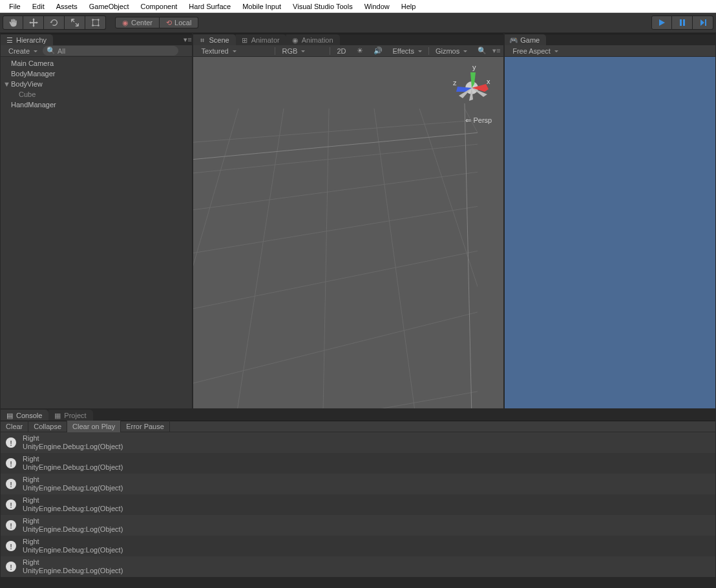 The height and width of the screenshot is (588, 716). What do you see at coordinates (111, 50) in the screenshot?
I see `hierarchy-search-input: 🔍 All` at bounding box center [111, 50].